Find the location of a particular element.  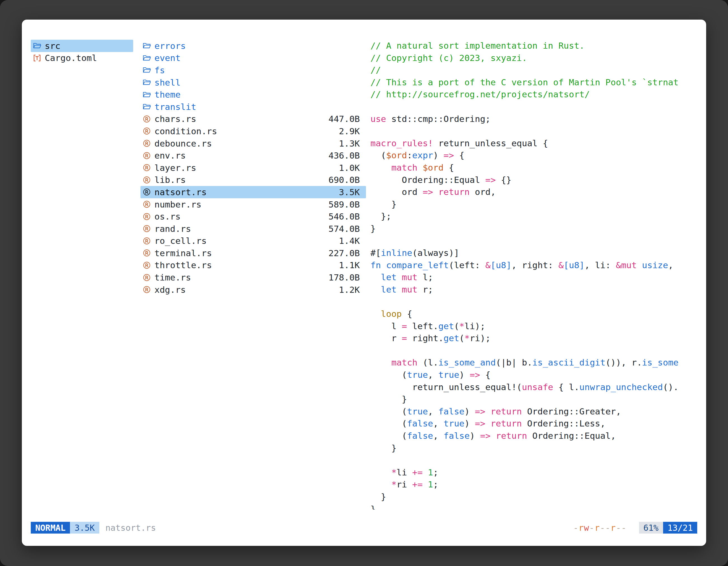

code-line: use std::cmp::Ordering; is located at coordinates (535, 119).